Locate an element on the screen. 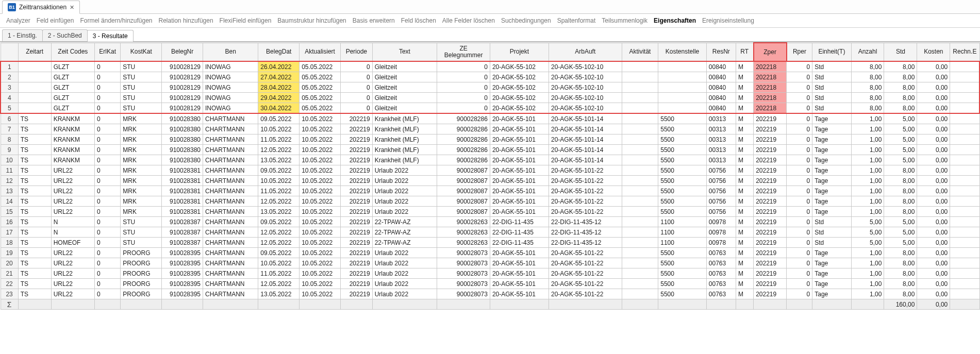  row-number: 1 is located at coordinates (9, 67).